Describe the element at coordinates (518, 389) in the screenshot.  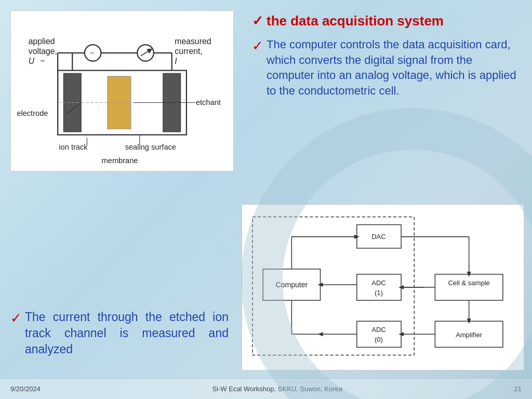
I see `footer-page: 21` at that location.